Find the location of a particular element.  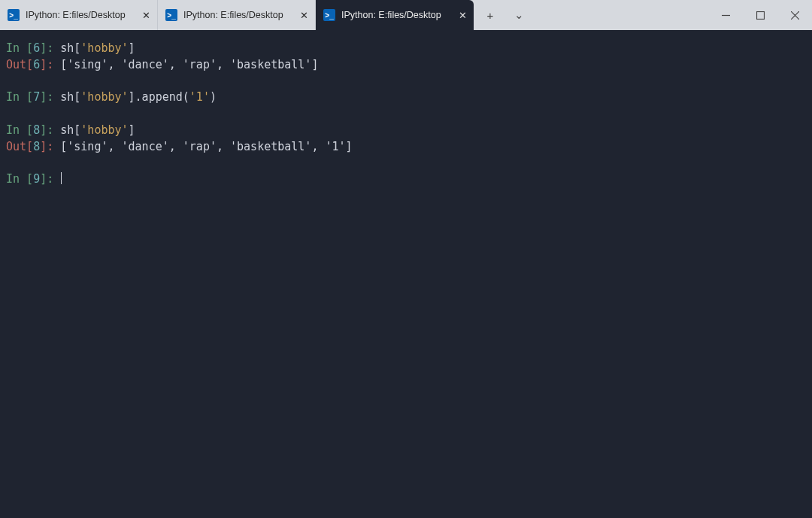

text-cursor is located at coordinates (62, 179).